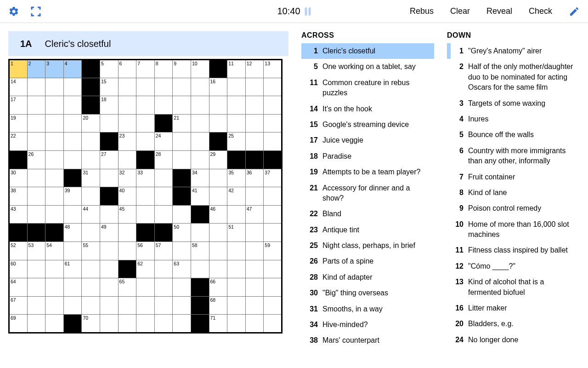  I want to click on clue-item: 3Targets of some waxing, so click(514, 104).